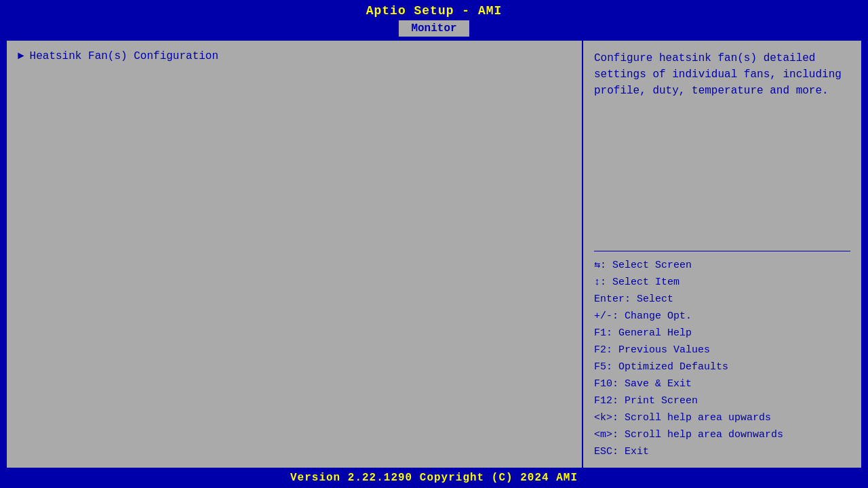  What do you see at coordinates (604, 282) in the screenshot?
I see `shortcut-key: ↕:` at bounding box center [604, 282].